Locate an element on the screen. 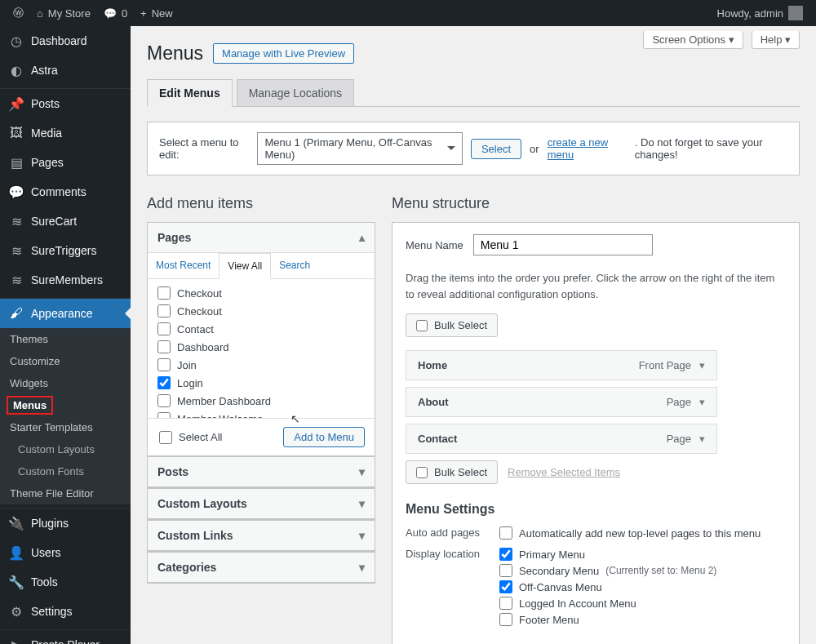 The image size is (816, 644). sidebar-item-presto: ▶Presto Player is located at coordinates (65, 637).